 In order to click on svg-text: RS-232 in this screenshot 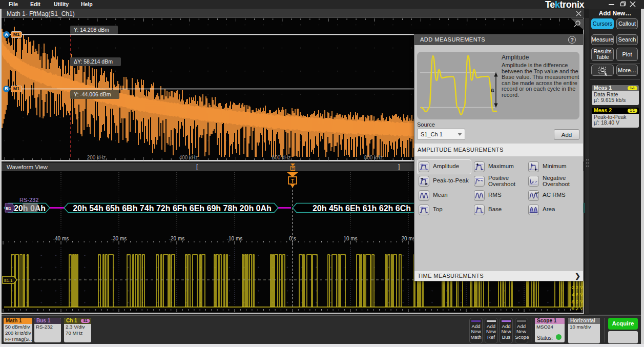, I will do `click(29, 200)`.